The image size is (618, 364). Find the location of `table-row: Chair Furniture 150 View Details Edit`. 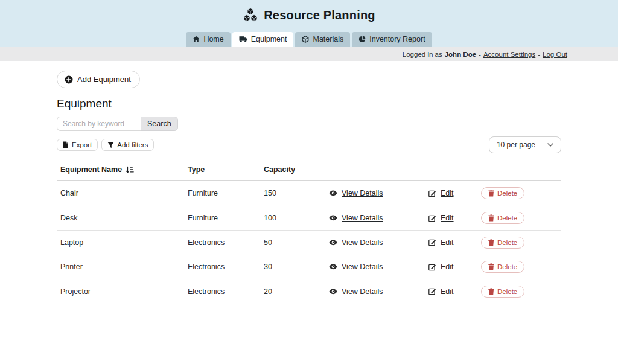

table-row: Chair Furniture 150 View Details Edit is located at coordinates (309, 193).